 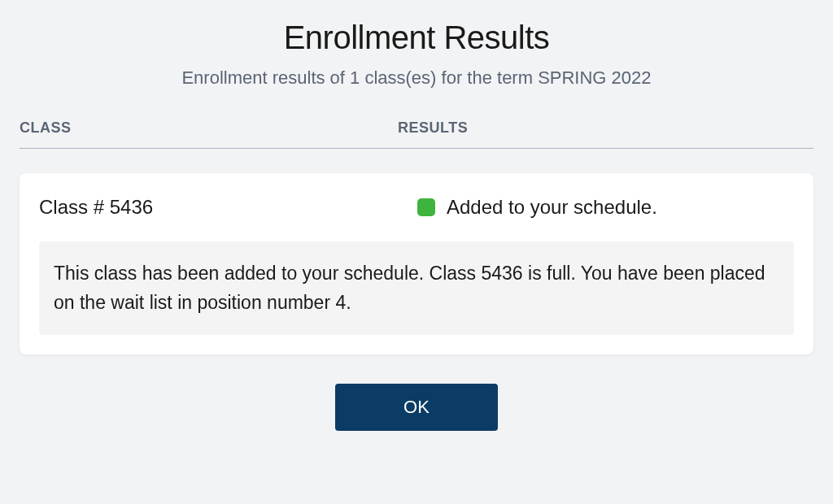 What do you see at coordinates (552, 207) in the screenshot?
I see `status-text: Added to your schedule.` at bounding box center [552, 207].